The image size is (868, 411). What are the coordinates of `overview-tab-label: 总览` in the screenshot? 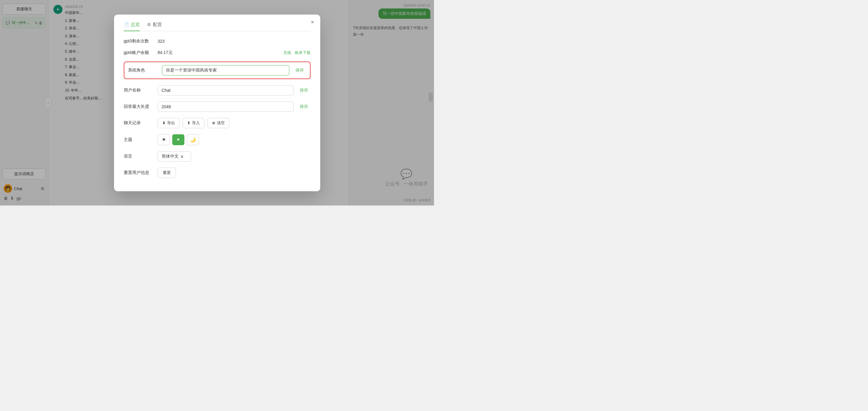 It's located at (135, 25).